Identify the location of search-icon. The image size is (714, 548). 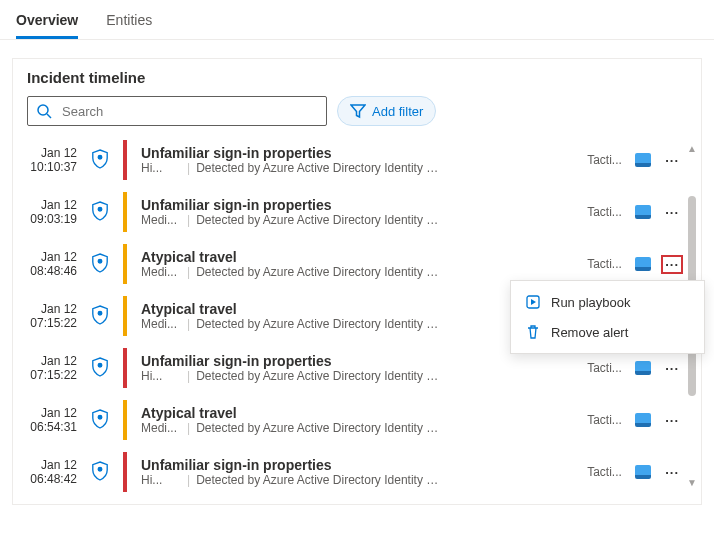
(44, 111).